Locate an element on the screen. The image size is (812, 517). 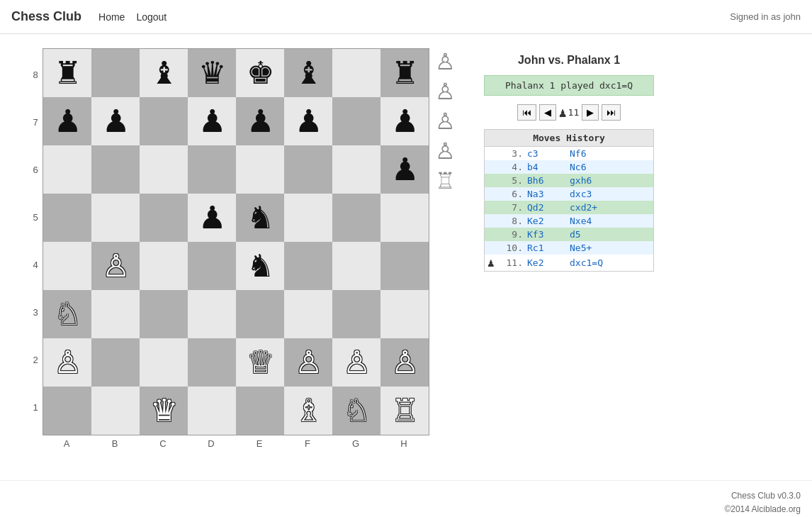
cell-D3 is located at coordinates (212, 314).